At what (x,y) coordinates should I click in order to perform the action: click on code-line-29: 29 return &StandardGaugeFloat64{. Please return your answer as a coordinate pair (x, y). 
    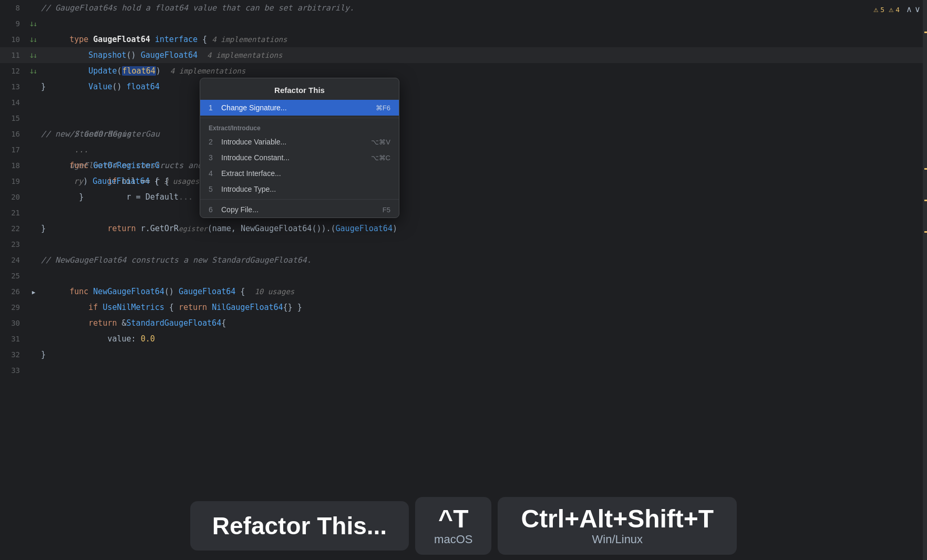
    Looking at the image, I should click on (464, 307).